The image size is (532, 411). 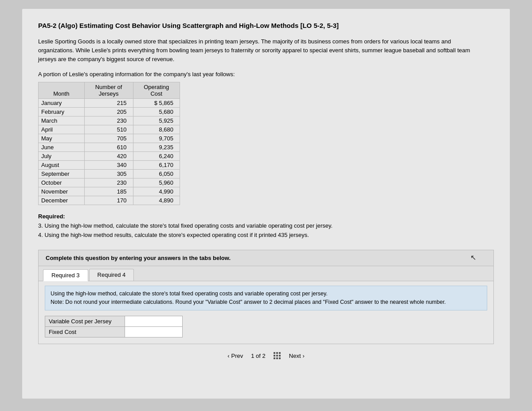 What do you see at coordinates (112, 275) in the screenshot?
I see `tab-required-4: Required 4` at bounding box center [112, 275].